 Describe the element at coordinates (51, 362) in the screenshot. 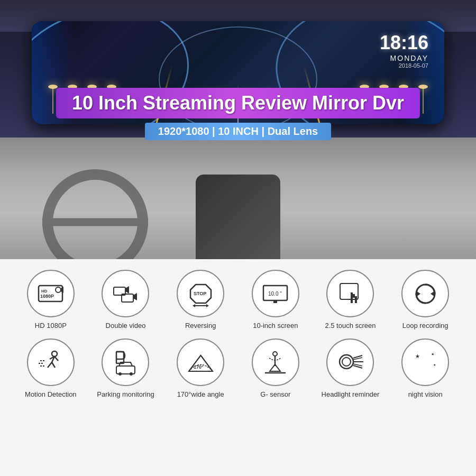

I see `motion-icon` at that location.